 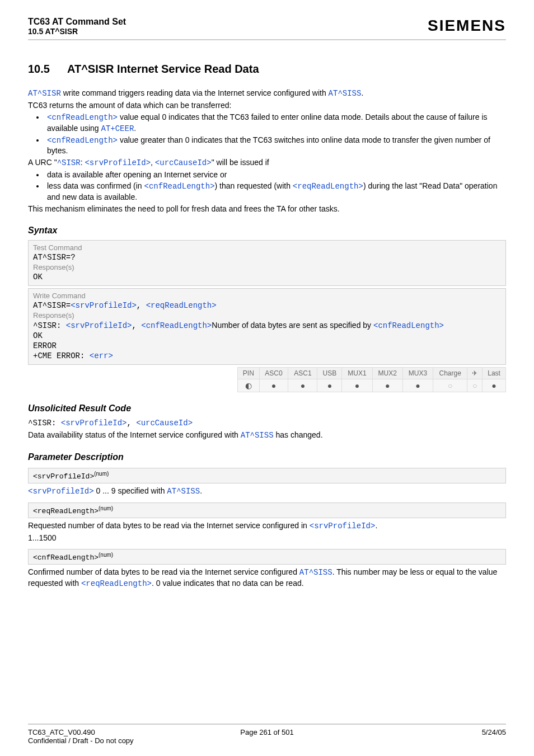 What do you see at coordinates (267, 423) in the screenshot?
I see `urc-line: ^SISR: <srvProfileId>, <urcCauseId>` at bounding box center [267, 423].